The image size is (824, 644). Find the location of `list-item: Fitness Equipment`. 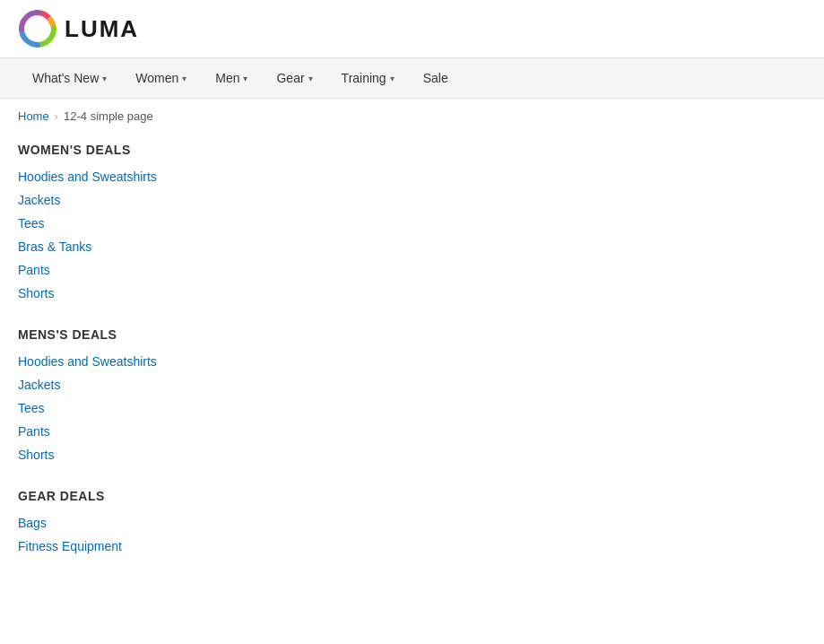

list-item: Fitness Equipment is located at coordinates (412, 546).